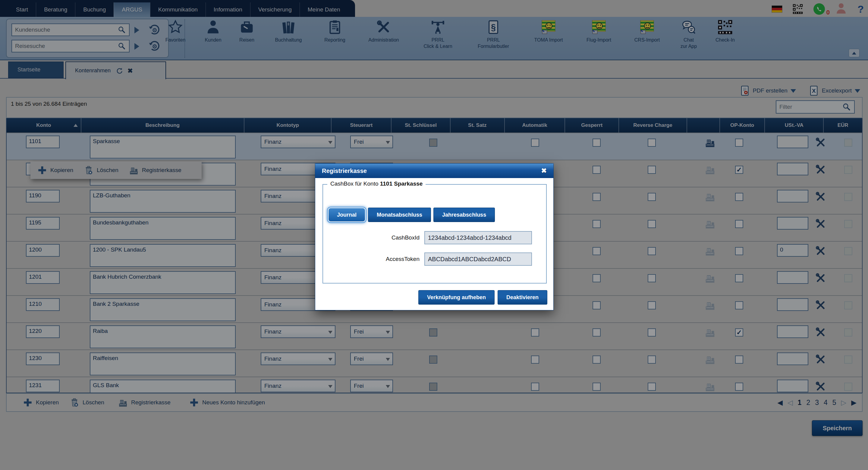 The height and width of the screenshot is (470, 868). Describe the element at coordinates (347, 215) in the screenshot. I see `journal-button: Journal` at that location.